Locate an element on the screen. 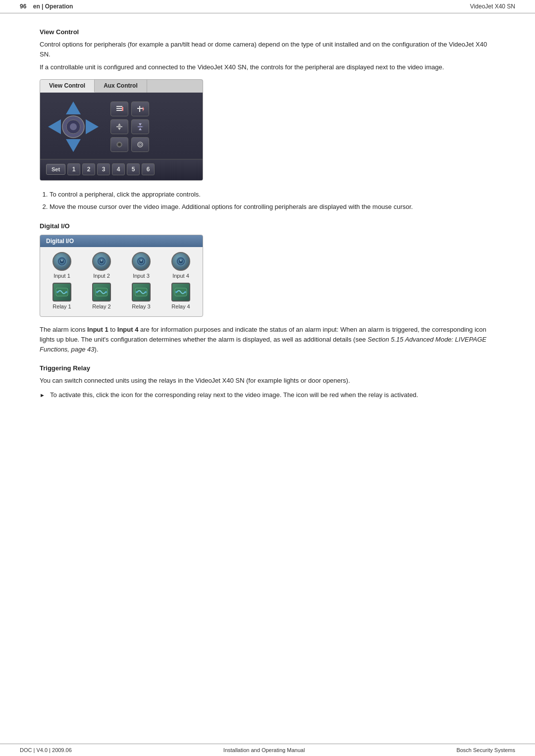  digital-io-description: The alarm icons Input 1 to Input 4 are f… is located at coordinates (268, 340).